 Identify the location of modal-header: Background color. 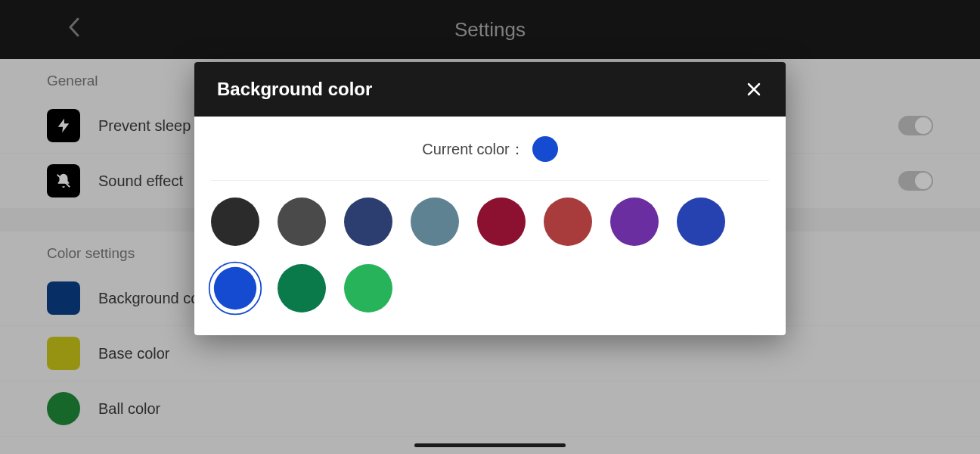
(490, 89).